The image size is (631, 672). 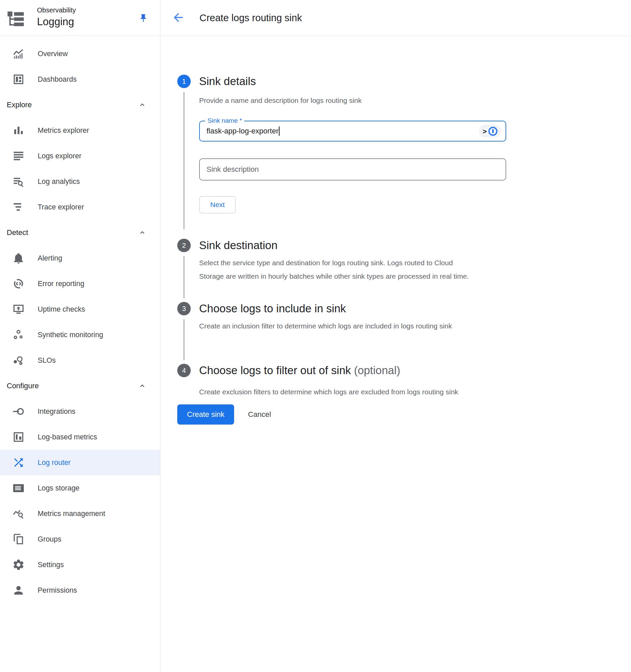 I want to click on sidebar-item-logs-storage: Logs storage, so click(x=80, y=488).